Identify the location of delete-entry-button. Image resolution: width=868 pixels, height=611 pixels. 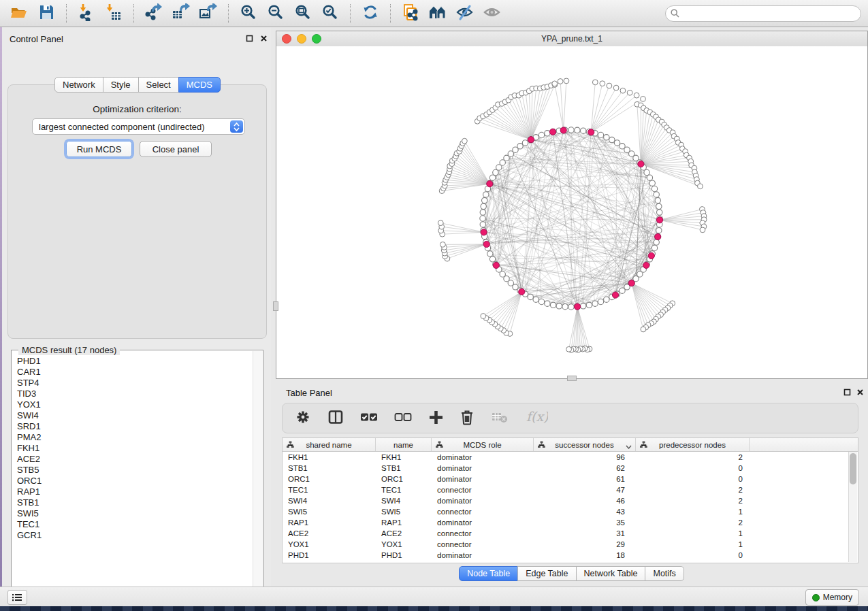
(467, 418).